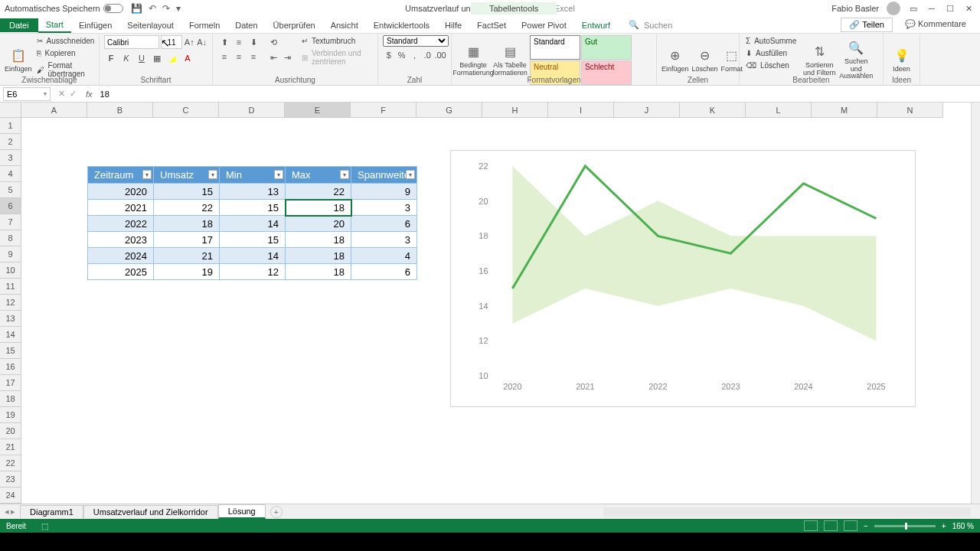  What do you see at coordinates (253, 42) in the screenshot?
I see `align-bottom-icon: ⬇` at bounding box center [253, 42].